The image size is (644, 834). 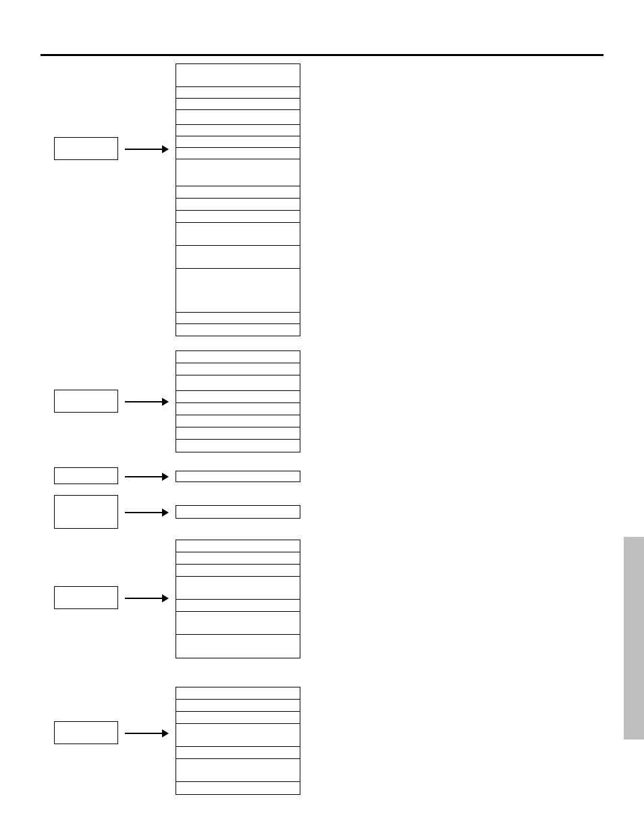 I want to click on side-tab, so click(x=634, y=638).